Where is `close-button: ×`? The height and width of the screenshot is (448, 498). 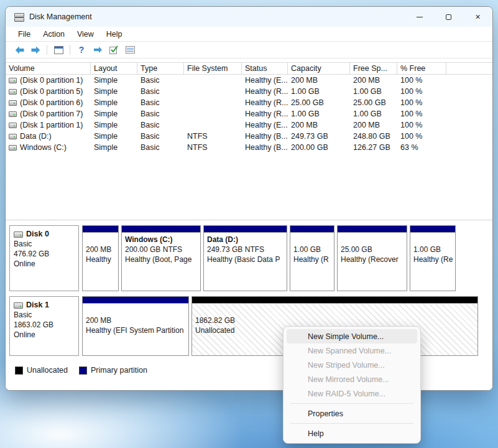 close-button: × is located at coordinates (477, 17).